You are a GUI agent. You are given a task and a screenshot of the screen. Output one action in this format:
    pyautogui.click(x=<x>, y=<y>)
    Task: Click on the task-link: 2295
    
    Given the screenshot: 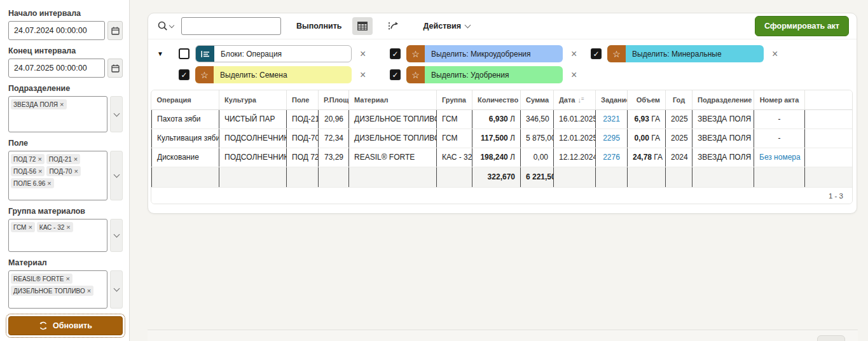 What is the action you would take?
    pyautogui.click(x=612, y=138)
    